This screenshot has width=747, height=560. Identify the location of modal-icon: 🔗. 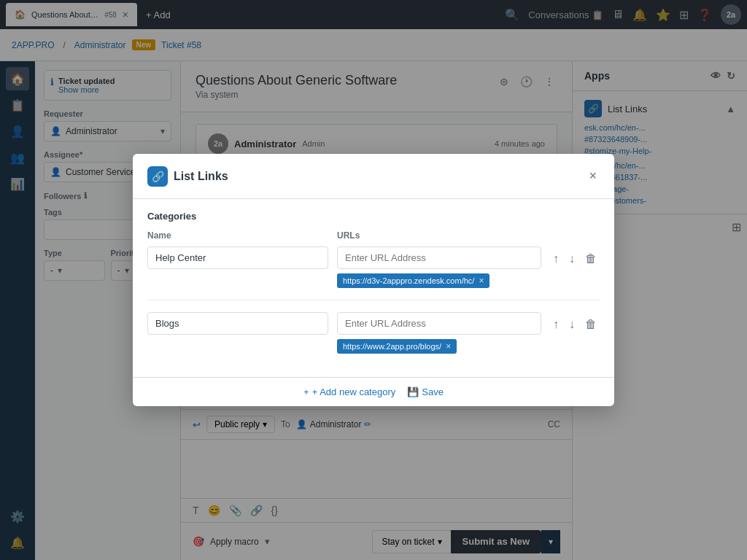
(158, 176).